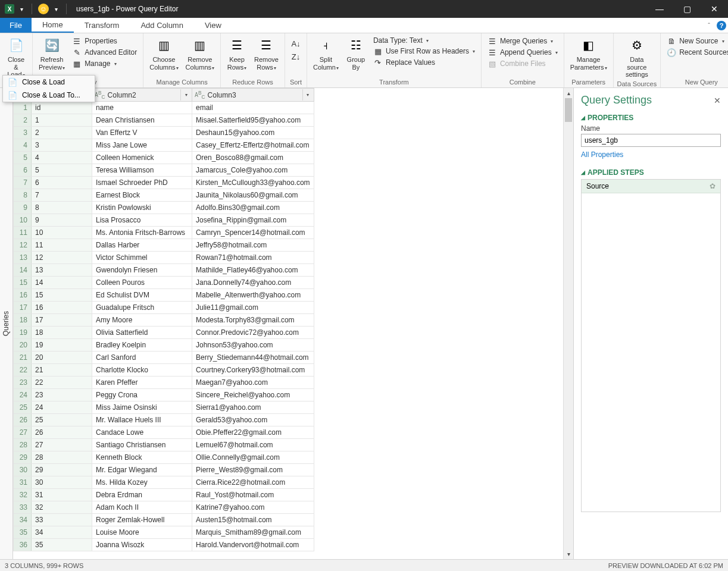 The height and width of the screenshot is (571, 728). I want to click on row-number-cell: 23, so click(23, 383).